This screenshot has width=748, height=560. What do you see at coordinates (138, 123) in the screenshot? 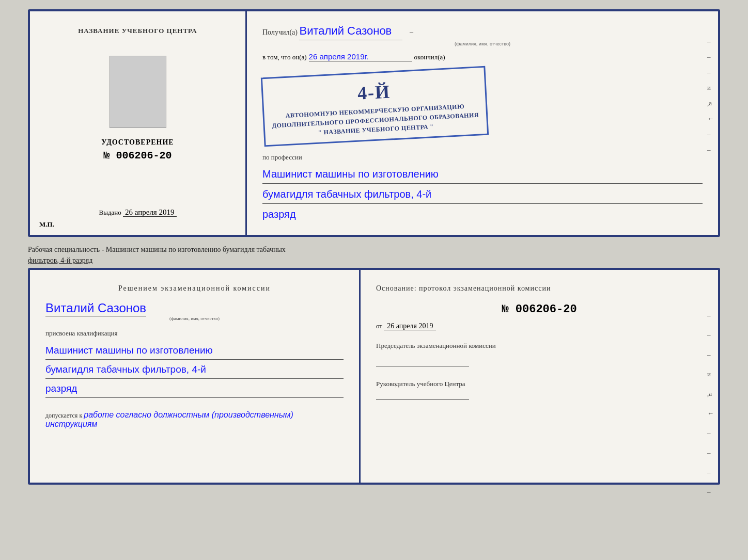
I see `top-doc-left: НАЗВАНИЕ УЧЕБНОГО ЦЕНТРА УДОСТОВЕРЕНИЕ №…` at bounding box center [138, 123].